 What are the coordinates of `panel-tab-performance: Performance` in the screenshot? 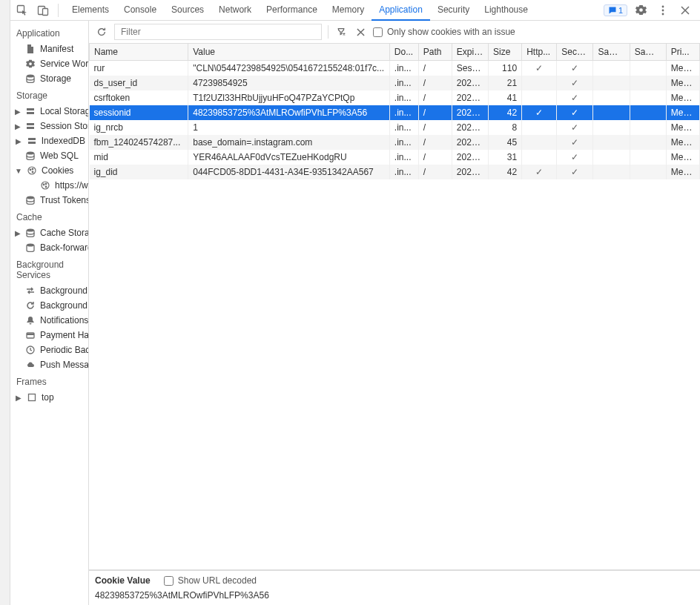 It's located at (292, 10).